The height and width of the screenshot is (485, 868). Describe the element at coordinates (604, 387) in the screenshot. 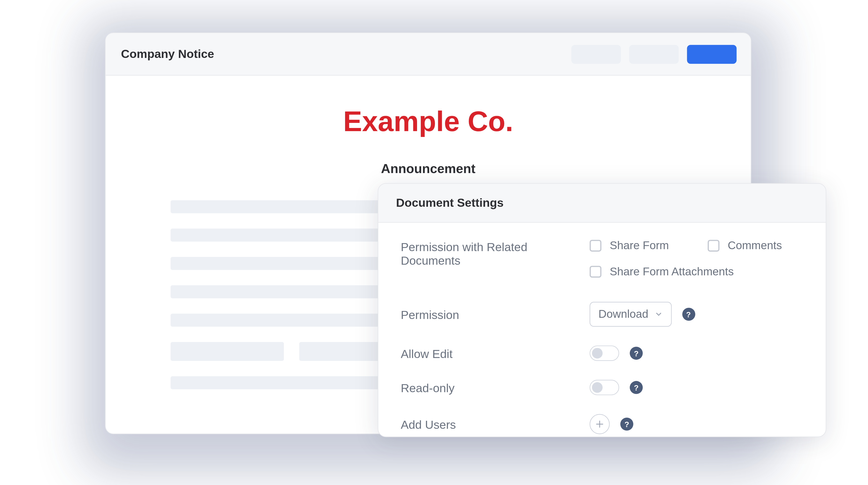

I see `read-only-toggle` at that location.